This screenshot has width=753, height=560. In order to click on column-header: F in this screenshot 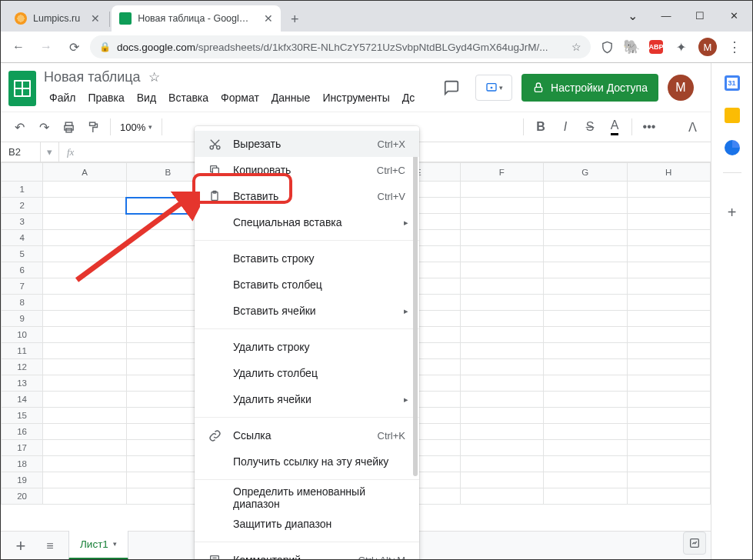, I will do `click(501, 172)`.